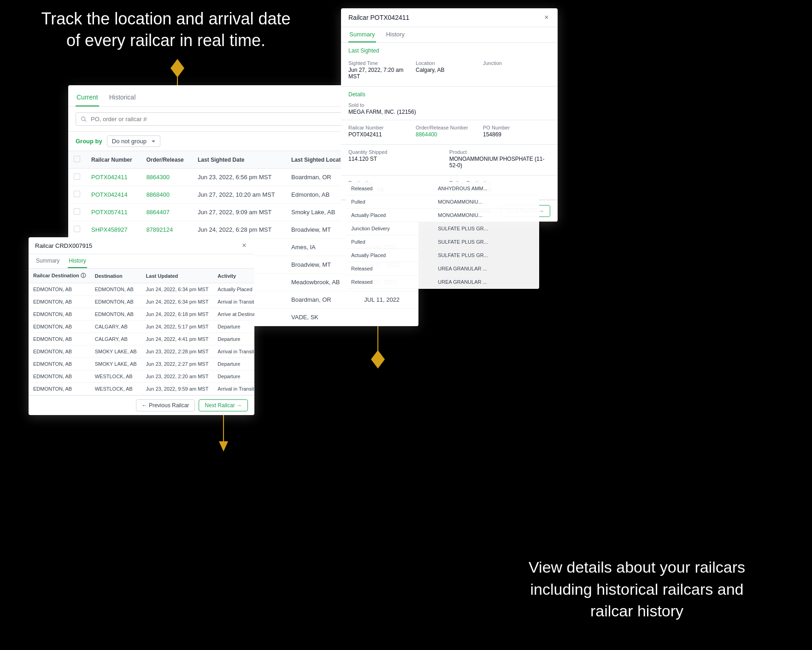  Describe the element at coordinates (244, 246) in the screenshot. I see `history-close-icon: ×` at that location.